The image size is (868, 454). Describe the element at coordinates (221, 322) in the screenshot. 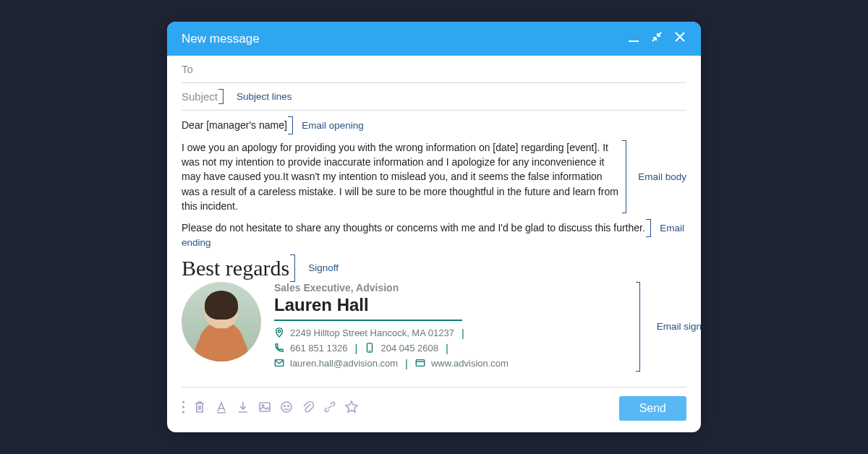

I see `avatar` at that location.